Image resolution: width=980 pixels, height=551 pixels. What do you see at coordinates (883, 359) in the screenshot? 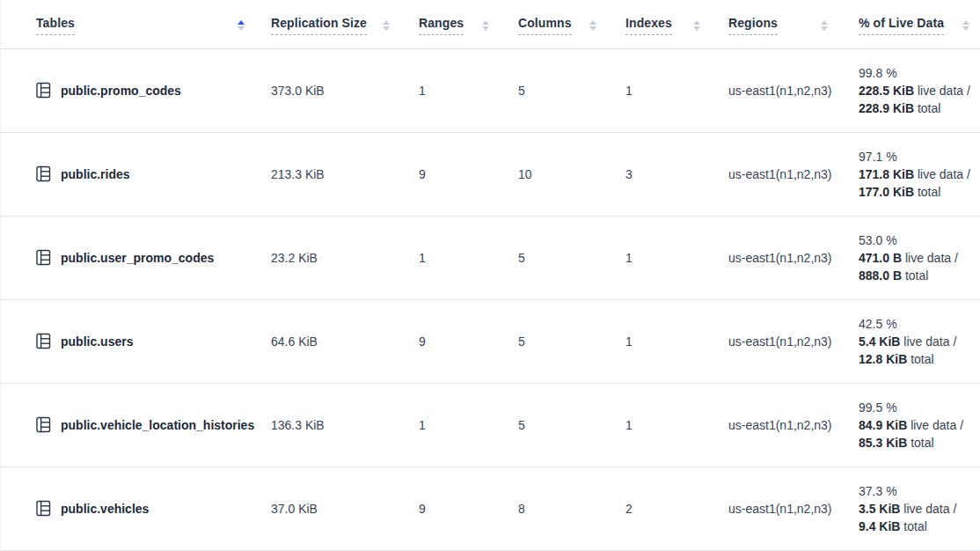
I see `total-data-size: 12.8 KiB` at bounding box center [883, 359].